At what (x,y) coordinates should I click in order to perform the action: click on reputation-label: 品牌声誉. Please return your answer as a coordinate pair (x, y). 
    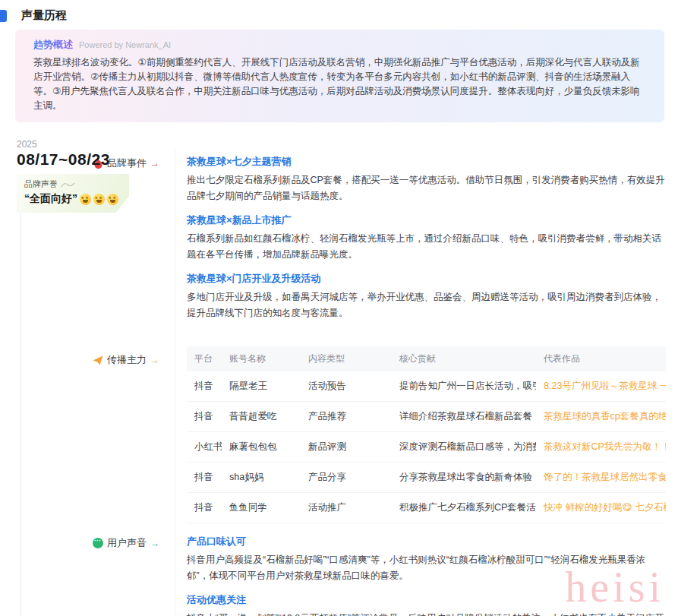
    Looking at the image, I should click on (41, 184).